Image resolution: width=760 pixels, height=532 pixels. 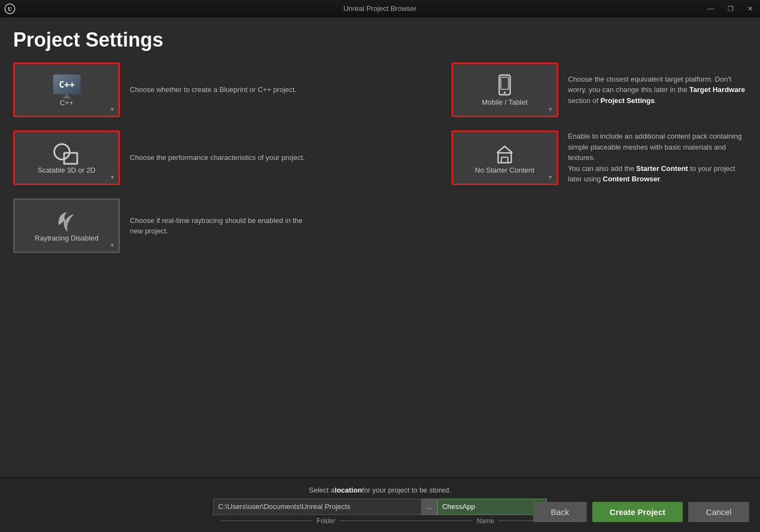 What do you see at coordinates (730, 9) in the screenshot?
I see `maximize-button: ❐` at bounding box center [730, 9].